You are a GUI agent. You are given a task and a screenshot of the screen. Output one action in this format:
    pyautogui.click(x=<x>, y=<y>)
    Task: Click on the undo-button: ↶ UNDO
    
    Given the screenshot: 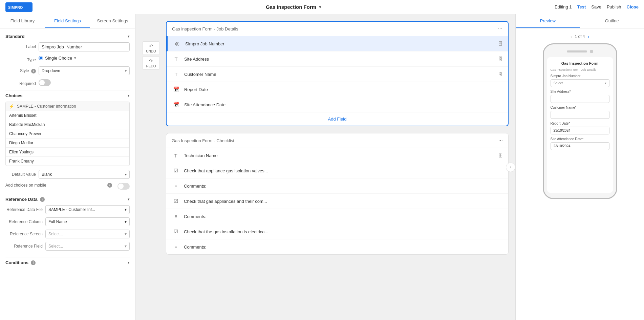 What is the action you would take?
    pyautogui.click(x=151, y=48)
    